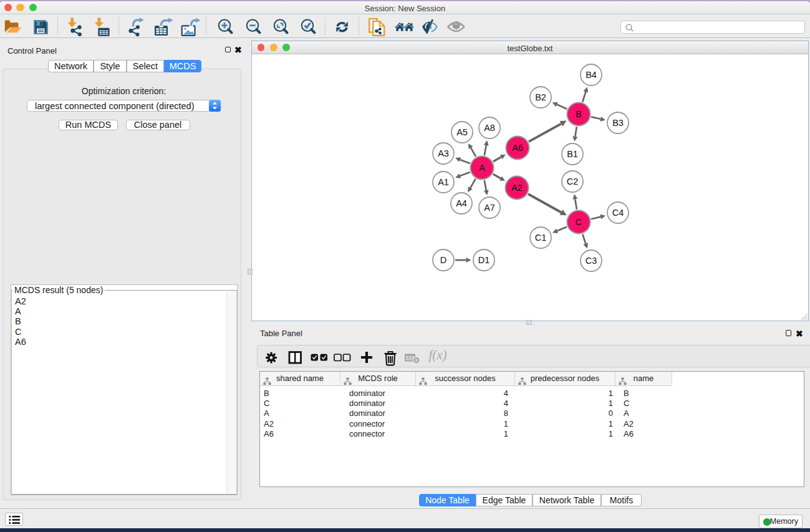  I want to click on svg-text: B3, so click(618, 123).